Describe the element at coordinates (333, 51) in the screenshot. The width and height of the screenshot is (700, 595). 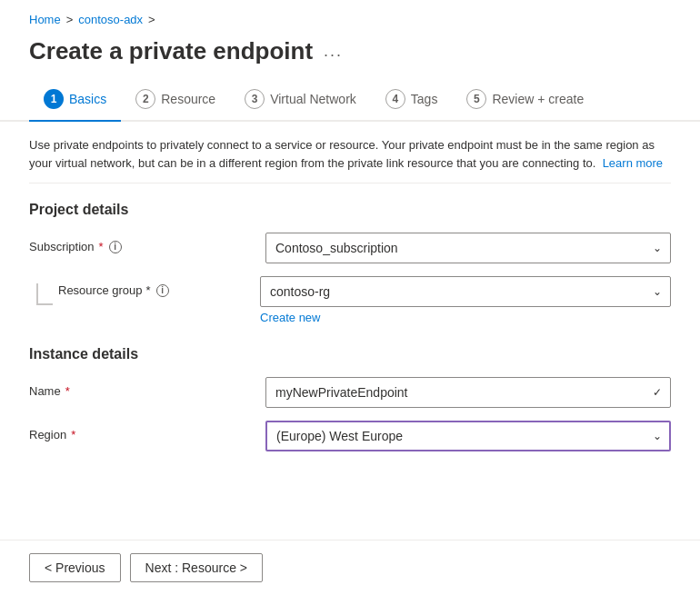
I see `page-title-dots: ...` at that location.